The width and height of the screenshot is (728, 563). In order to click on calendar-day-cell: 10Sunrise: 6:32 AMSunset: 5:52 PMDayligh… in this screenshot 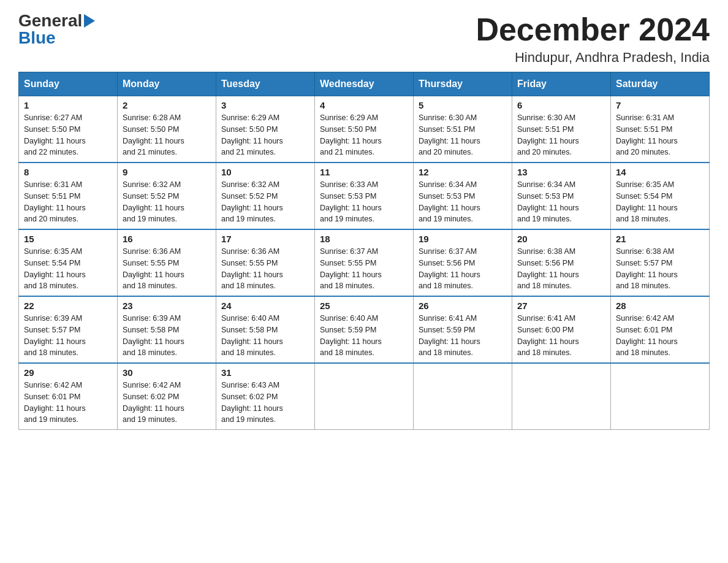, I will do `click(266, 196)`.